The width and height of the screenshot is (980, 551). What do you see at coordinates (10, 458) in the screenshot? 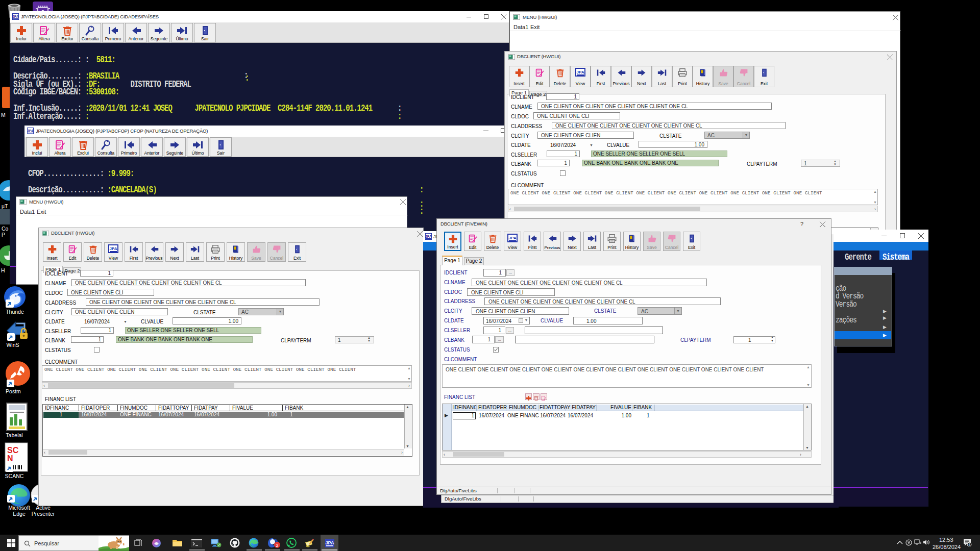
I see `svg-text: N` at bounding box center [10, 458].